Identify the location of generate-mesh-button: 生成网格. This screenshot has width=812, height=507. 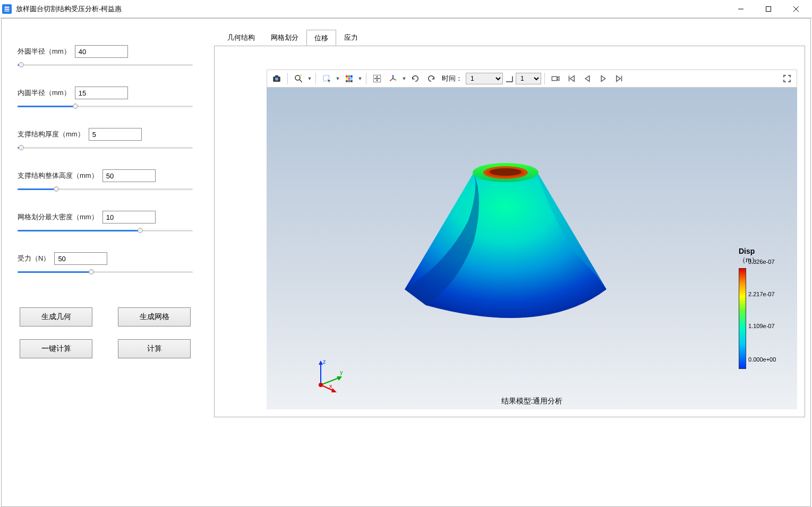
(154, 317).